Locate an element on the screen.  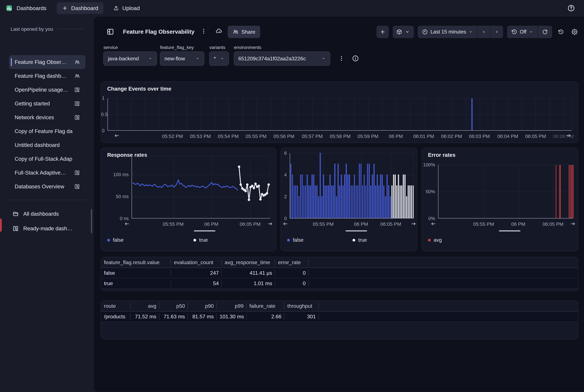
info-icon is located at coordinates (356, 58).